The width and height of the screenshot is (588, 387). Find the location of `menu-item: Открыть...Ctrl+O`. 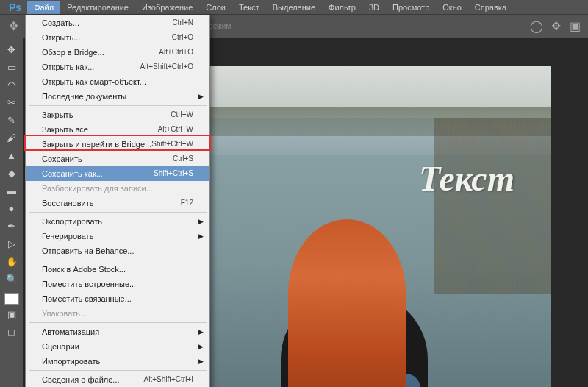

menu-item: Открыть...Ctrl+O is located at coordinates (118, 38).